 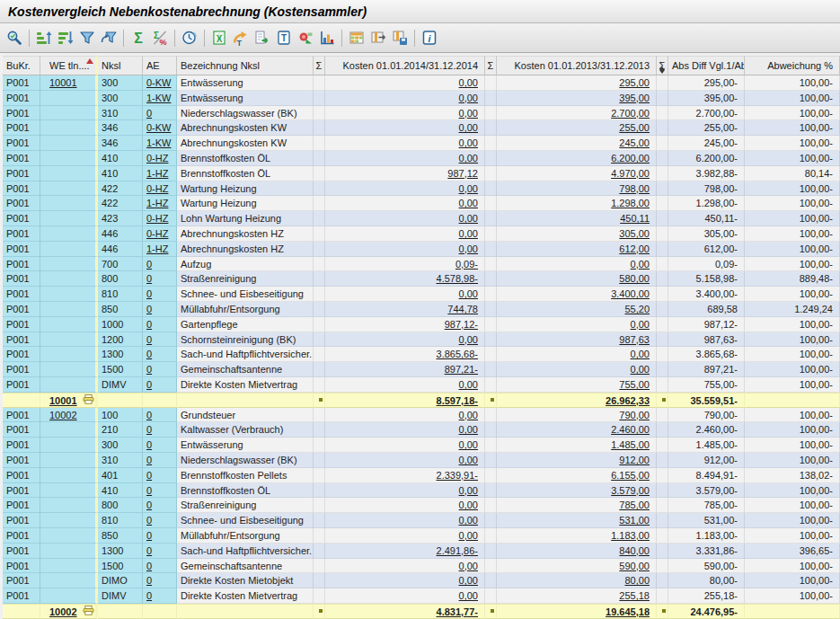 What do you see at coordinates (87, 38) in the screenshot?
I see `set-filter-button` at bounding box center [87, 38].